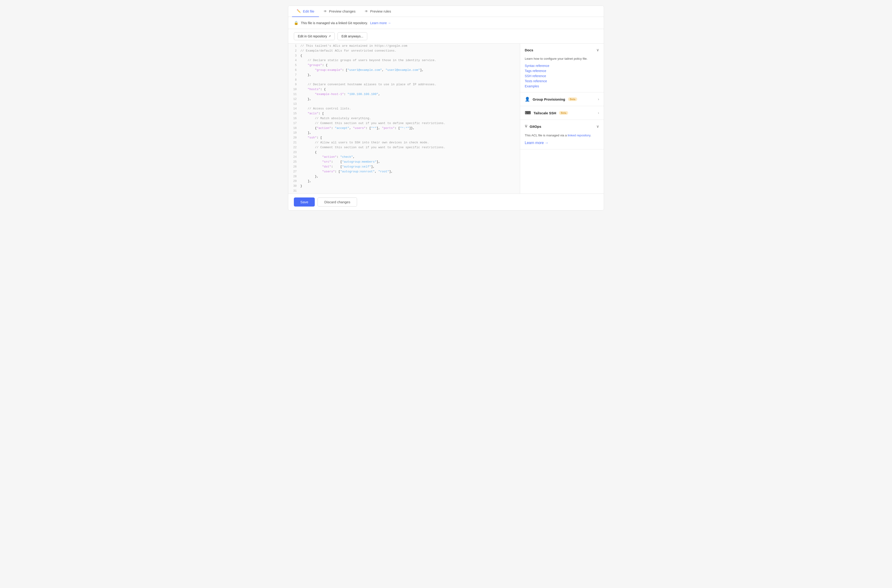 This screenshot has width=892, height=588. Describe the element at coordinates (562, 86) in the screenshot. I see `examples-link: Examples` at that location.